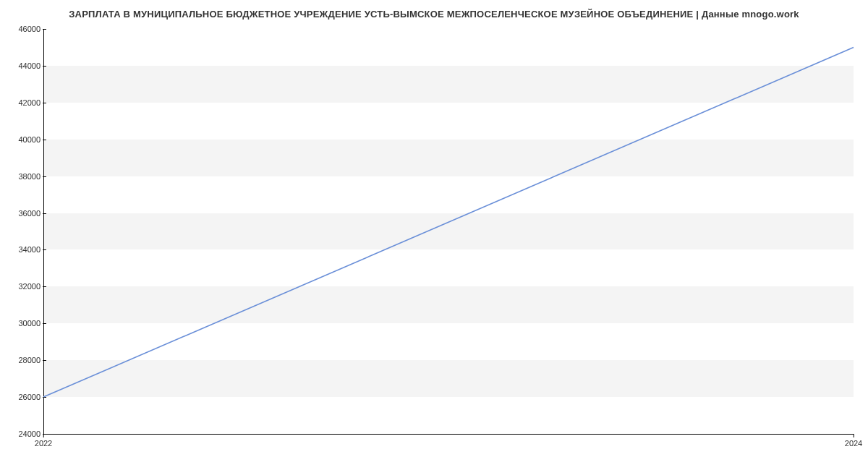 The image size is (868, 470). Describe the element at coordinates (448, 434) in the screenshot. I see `x-axis-line` at that location.